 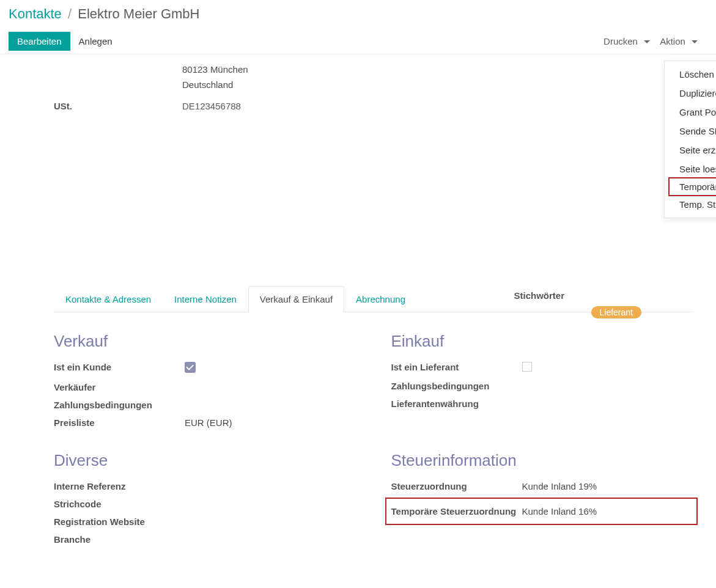 I want to click on action-menu: Aktion, so click(x=679, y=42).